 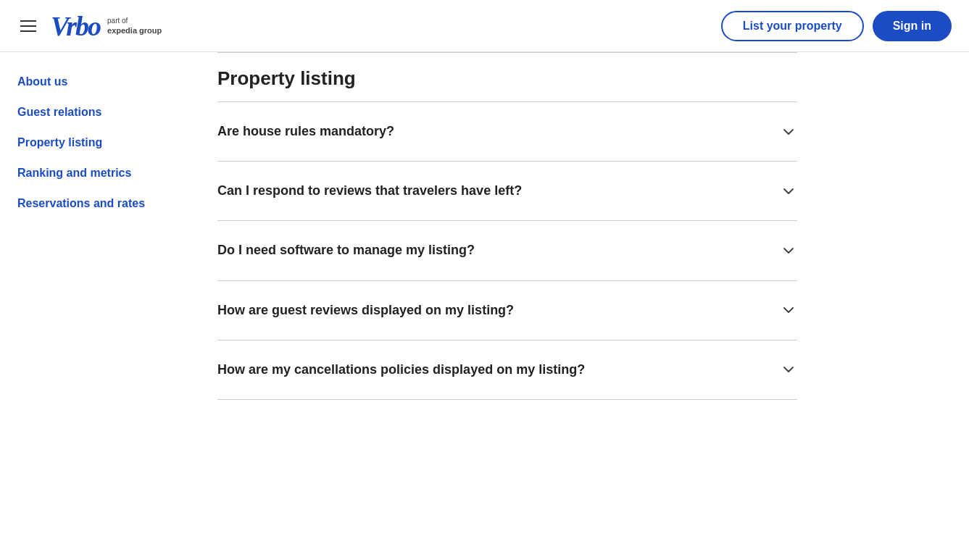 What do you see at coordinates (507, 52) in the screenshot?
I see `top-divider` at bounding box center [507, 52].